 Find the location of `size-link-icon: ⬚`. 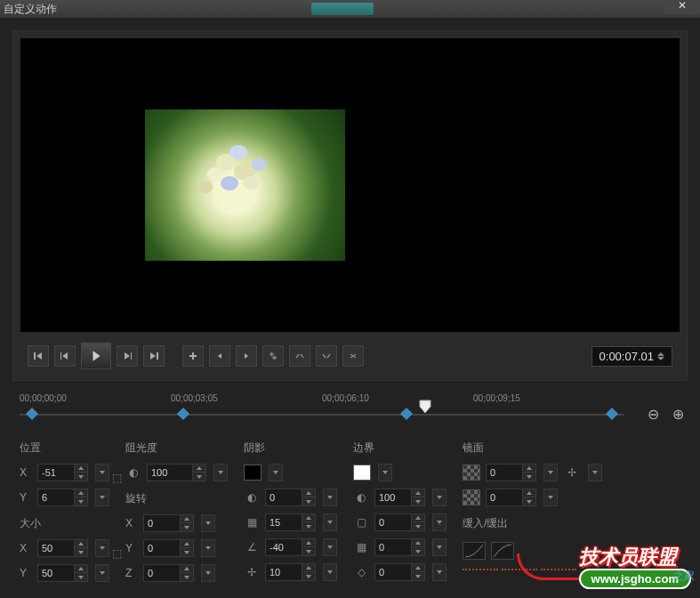

size-link-icon: ⬚ is located at coordinates (117, 554).